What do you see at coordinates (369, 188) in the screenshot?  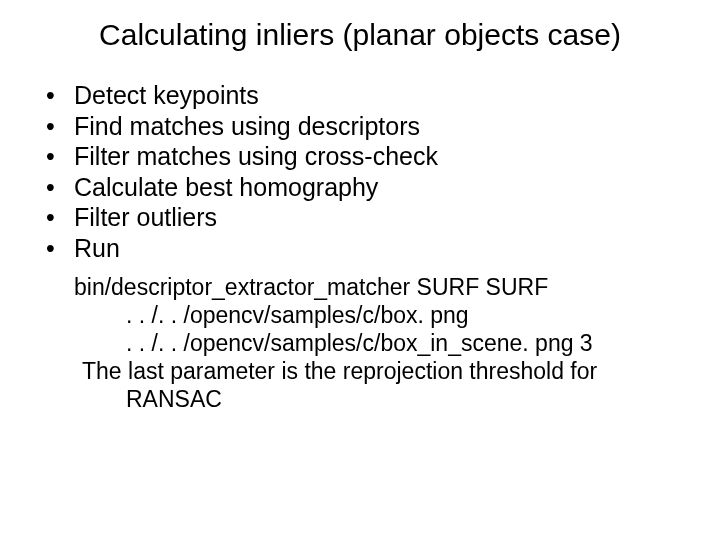 I see `bullet-item: Calculate best homography` at bounding box center [369, 188].